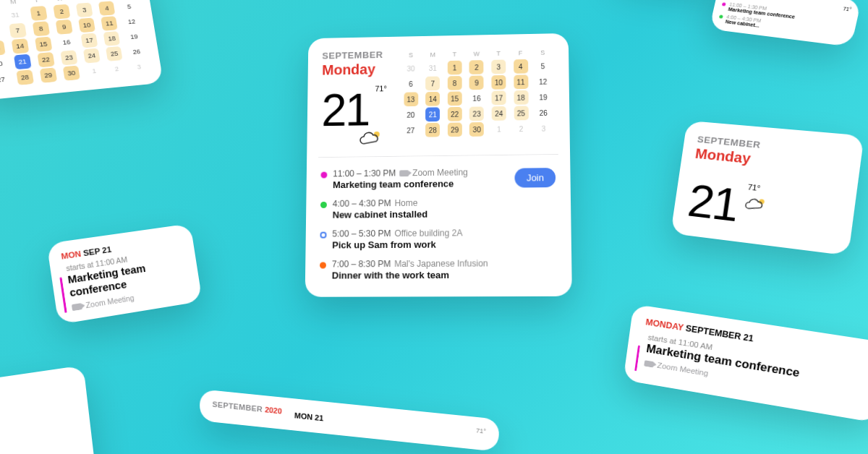  I want to click on join-button: Join, so click(535, 178).